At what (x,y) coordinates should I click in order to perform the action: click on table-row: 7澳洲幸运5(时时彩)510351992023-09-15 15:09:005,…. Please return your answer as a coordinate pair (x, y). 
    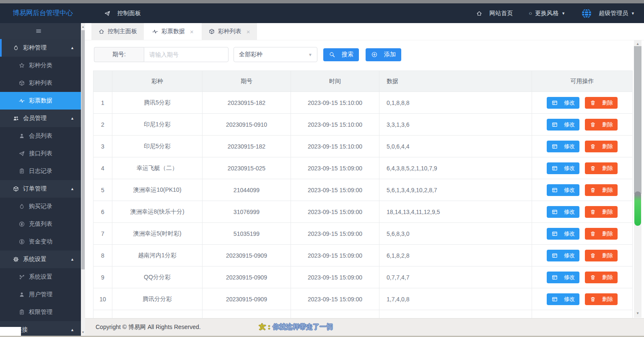
    Looking at the image, I should click on (363, 233).